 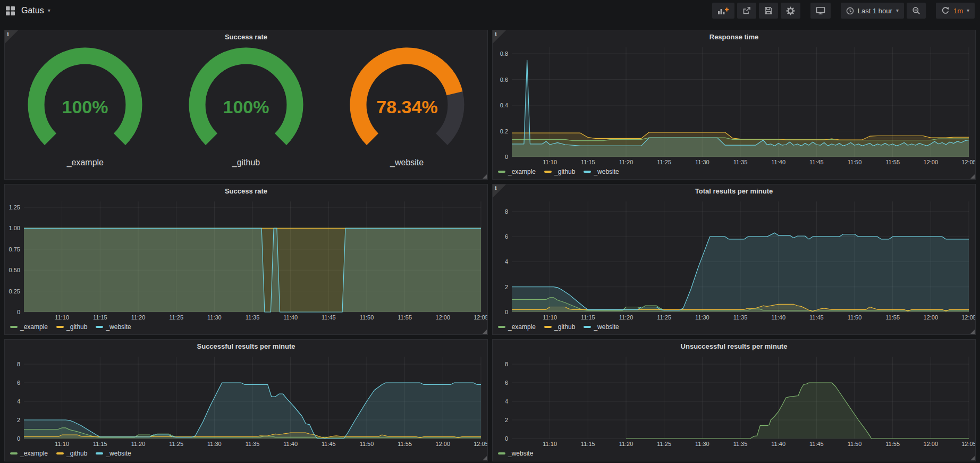 What do you see at coordinates (956, 11) in the screenshot?
I see `refresh-picker: 1m ▾` at bounding box center [956, 11].